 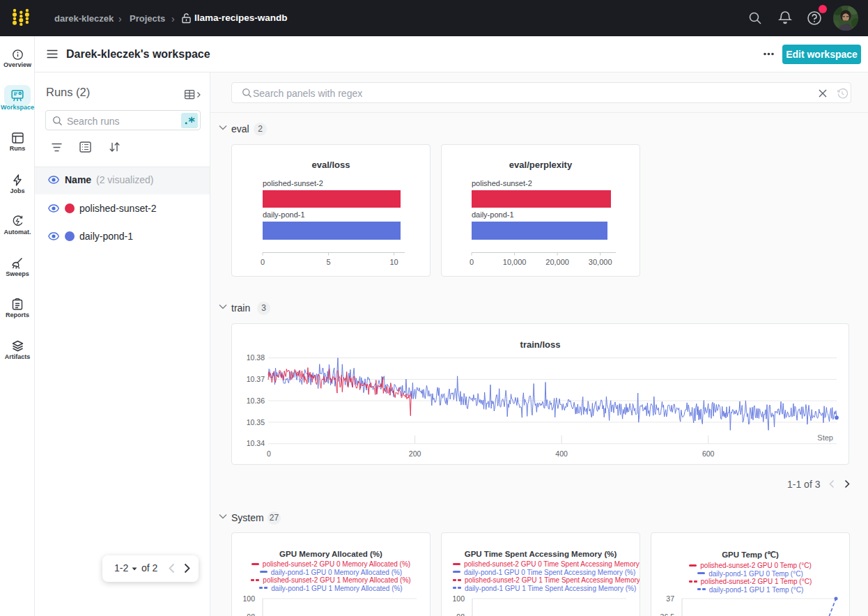 What do you see at coordinates (600, 262) in the screenshot?
I see `svg-text: 30,000` at bounding box center [600, 262].